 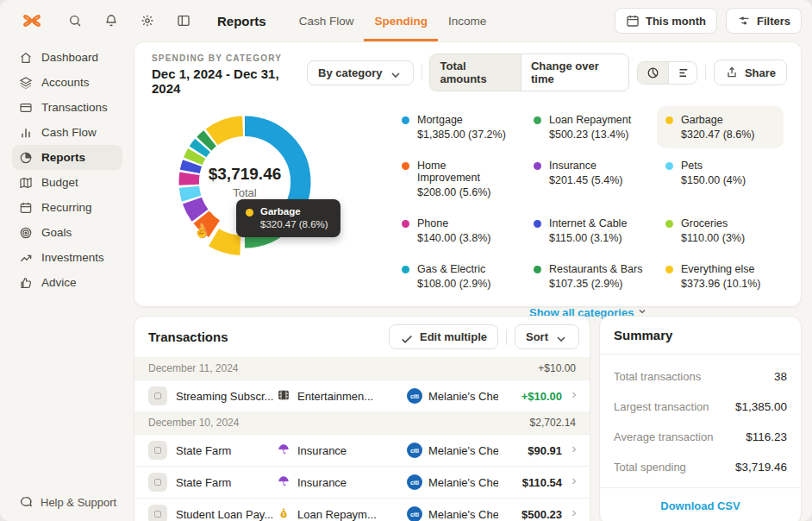 What do you see at coordinates (657, 376) in the screenshot?
I see `summary-label: Total transactions` at bounding box center [657, 376].